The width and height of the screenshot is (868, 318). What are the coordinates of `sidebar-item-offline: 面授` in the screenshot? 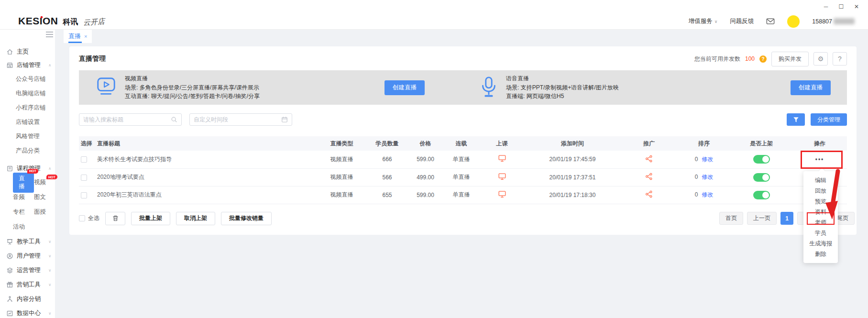 It's located at (44, 212).